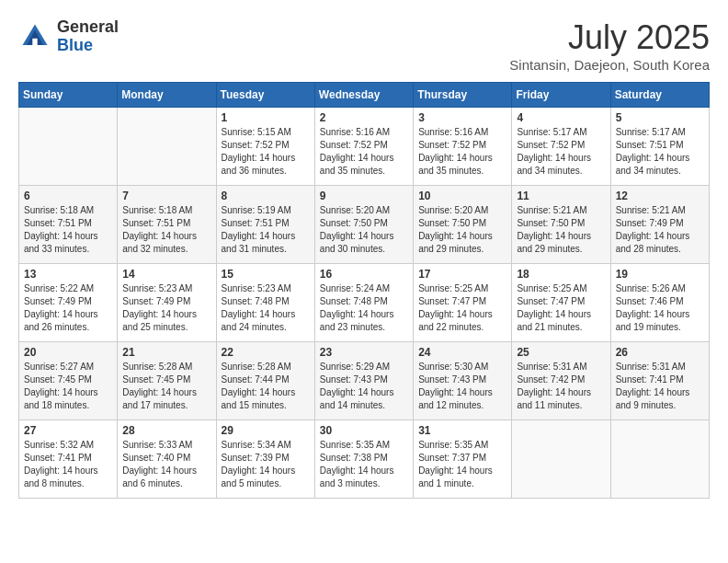  Describe the element at coordinates (561, 274) in the screenshot. I see `day-number: 18` at that location.